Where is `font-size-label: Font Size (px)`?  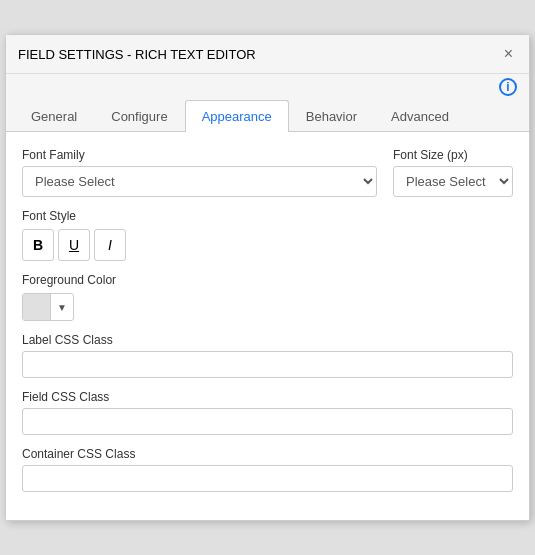
font-size-label: Font Size (px) is located at coordinates (453, 155).